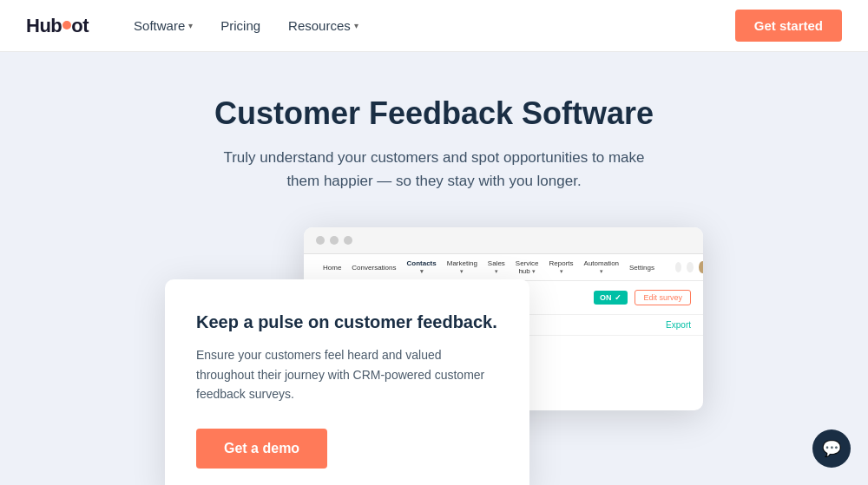 This screenshot has height=485, width=868. I want to click on mini-nav-reports: Reports ▾, so click(562, 267).